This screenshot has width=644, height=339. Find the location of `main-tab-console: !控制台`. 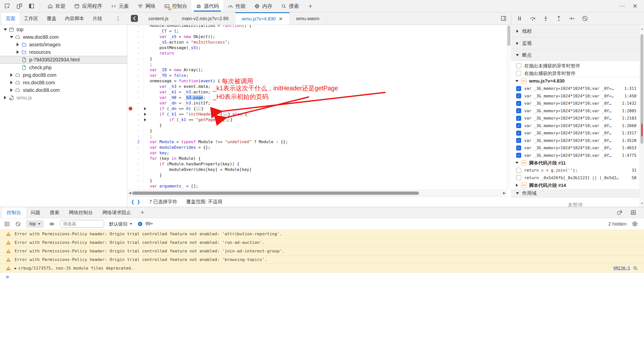

main-tab-console: !控制台 is located at coordinates (176, 6).